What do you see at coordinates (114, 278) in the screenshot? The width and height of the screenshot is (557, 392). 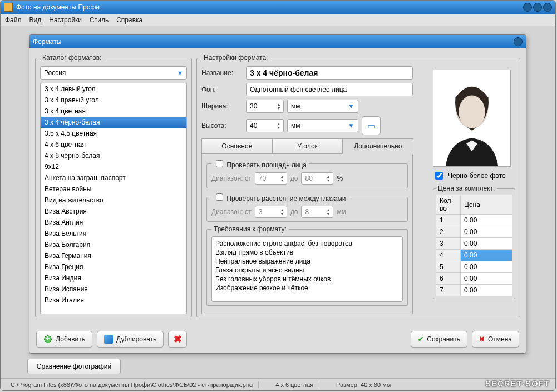 I see `format-item: Виза Индия` at bounding box center [114, 278].